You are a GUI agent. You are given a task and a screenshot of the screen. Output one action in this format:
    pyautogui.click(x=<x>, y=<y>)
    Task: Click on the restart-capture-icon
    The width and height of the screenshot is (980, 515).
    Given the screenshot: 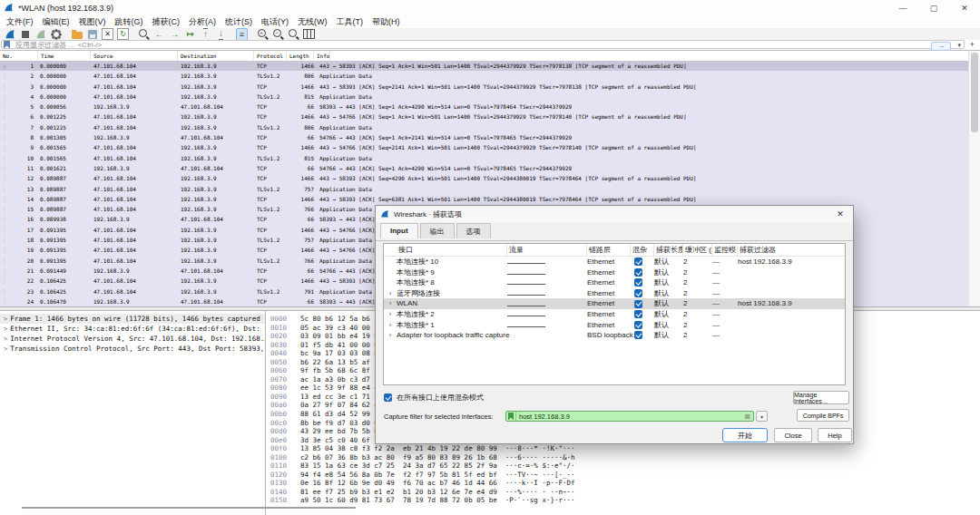 What is the action you would take?
    pyautogui.click(x=40, y=34)
    